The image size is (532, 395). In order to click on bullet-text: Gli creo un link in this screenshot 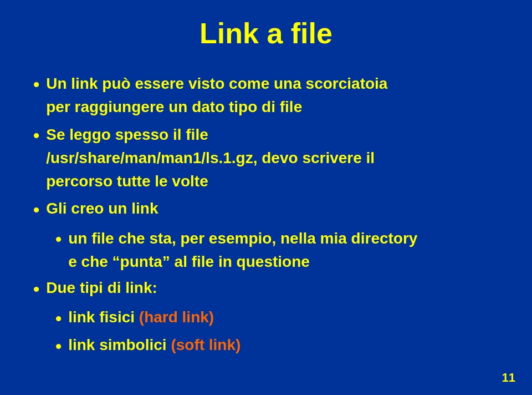, I will do `click(102, 209)`.